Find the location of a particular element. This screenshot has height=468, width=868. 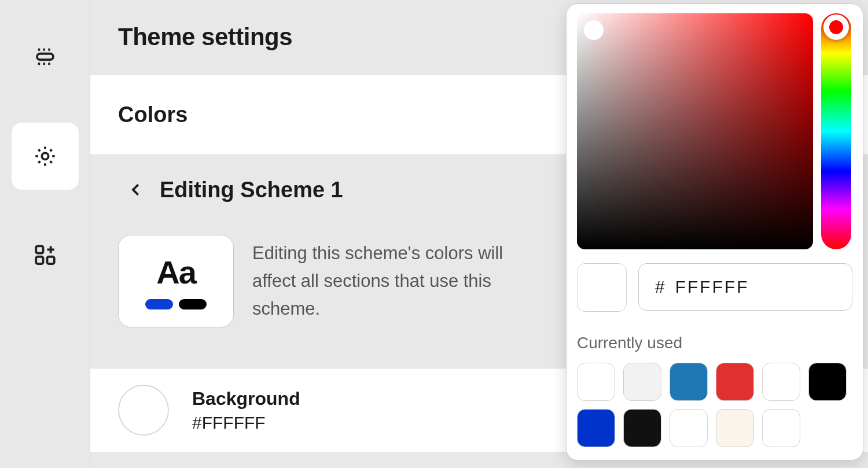

left-icon-rail is located at coordinates (45, 234).